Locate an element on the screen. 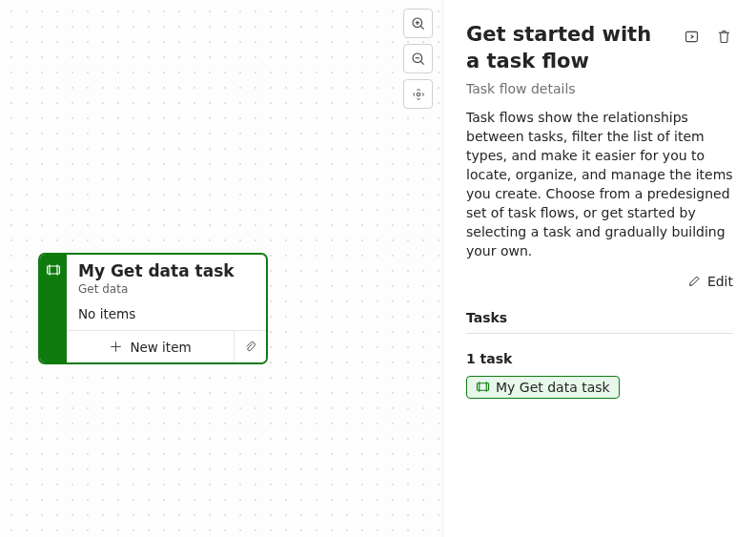 The height and width of the screenshot is (537, 756). panel-title: Get started with a task flow is located at coordinates (568, 48).